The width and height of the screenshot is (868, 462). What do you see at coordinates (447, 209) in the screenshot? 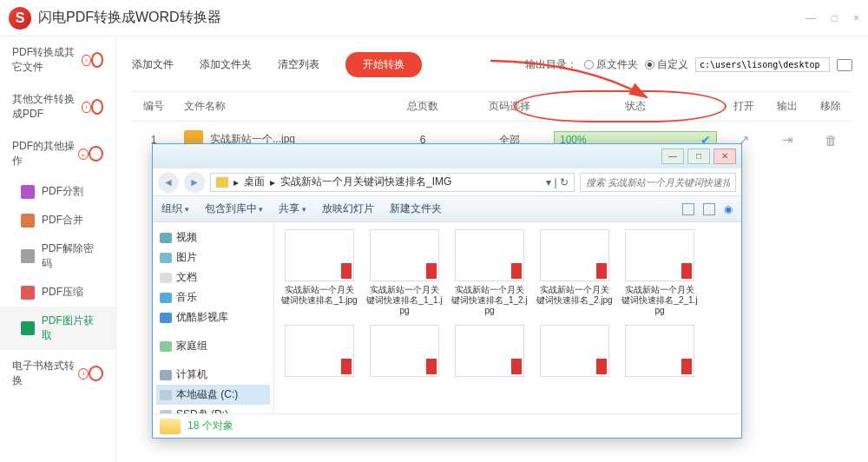
I see `explorer-toolbar: 组织 包含到库中 共享 放映幻灯片 新建文件夹 ◉` at bounding box center [447, 209].